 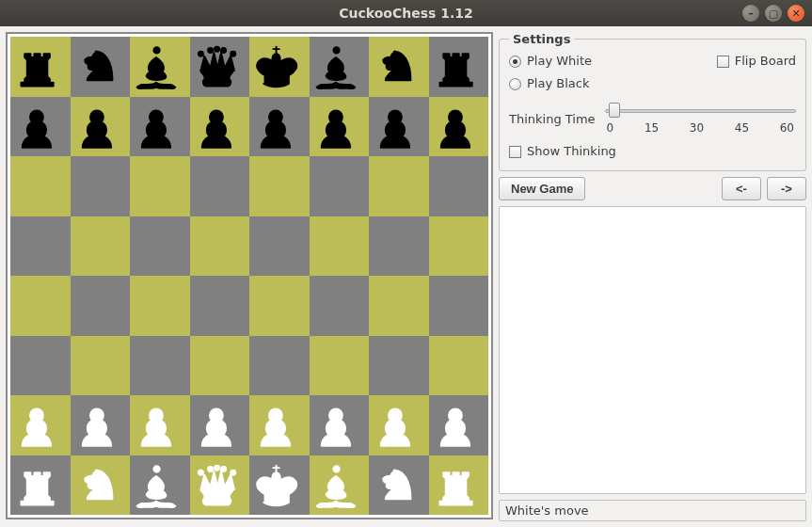 What do you see at coordinates (773, 13) in the screenshot?
I see `maximize-button: ▢` at bounding box center [773, 13].